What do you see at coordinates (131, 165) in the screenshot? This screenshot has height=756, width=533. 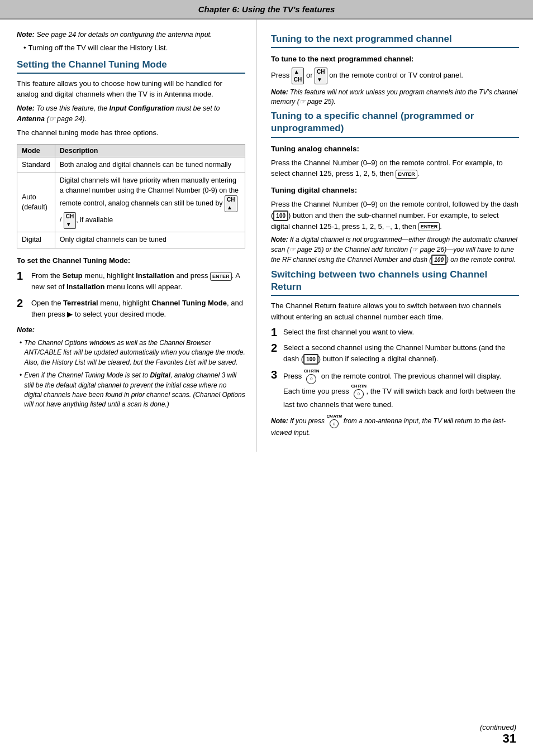 I see `table-row: Standard Both analog and digital channel…` at bounding box center [131, 165].